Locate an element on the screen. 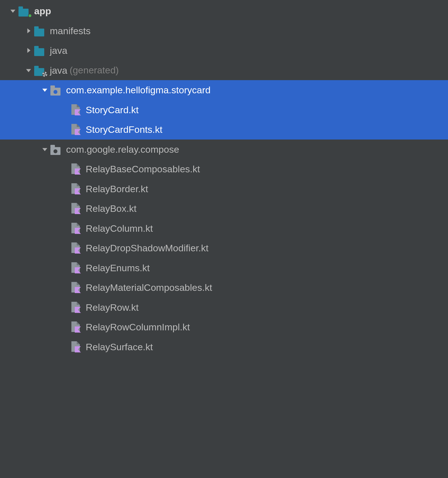 The width and height of the screenshot is (448, 478). tree-item-suffix: (generated) is located at coordinates (94, 70).